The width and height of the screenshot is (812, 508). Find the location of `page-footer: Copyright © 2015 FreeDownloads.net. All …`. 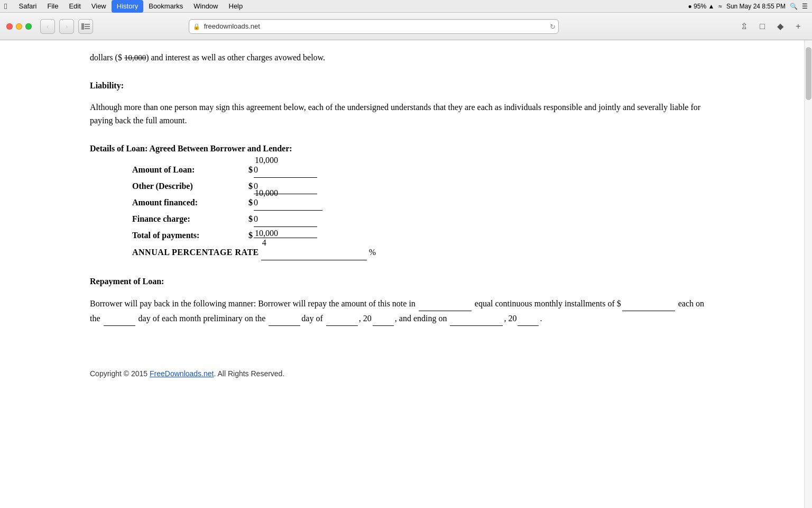

page-footer: Copyright © 2015 FreeDownloads.net. All … is located at coordinates (402, 368).